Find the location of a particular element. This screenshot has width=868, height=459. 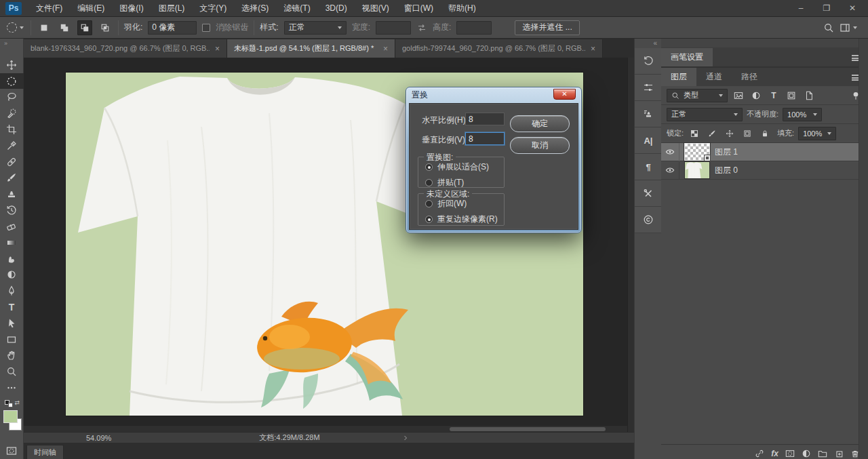

select-and-mask-button: 选择并遮住 ... is located at coordinates (547, 28).